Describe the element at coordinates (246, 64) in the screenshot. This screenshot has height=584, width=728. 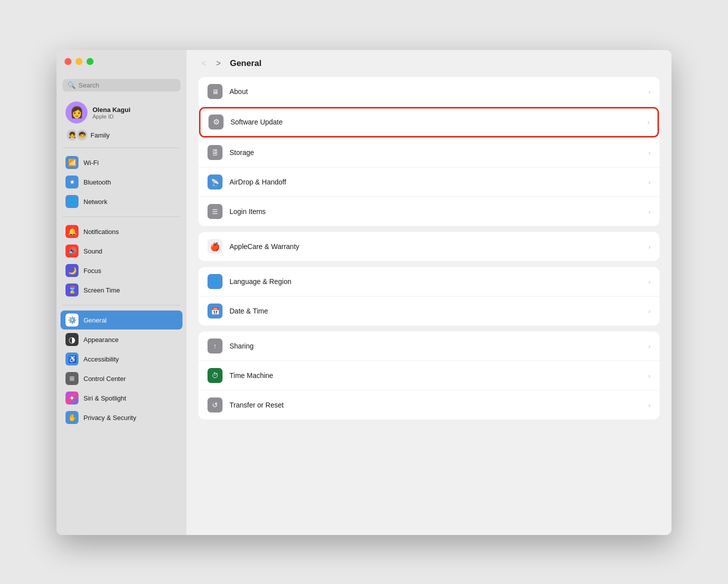
I see `page-title: General` at that location.